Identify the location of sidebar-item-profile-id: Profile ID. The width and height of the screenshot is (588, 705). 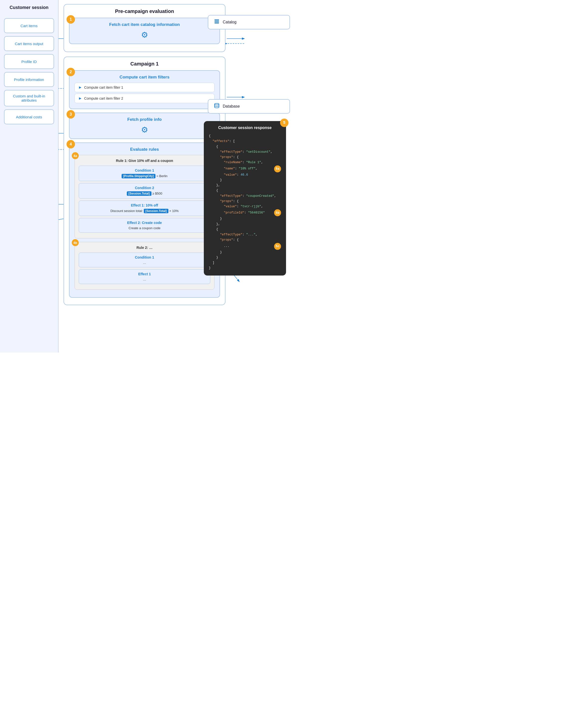
(29, 62).